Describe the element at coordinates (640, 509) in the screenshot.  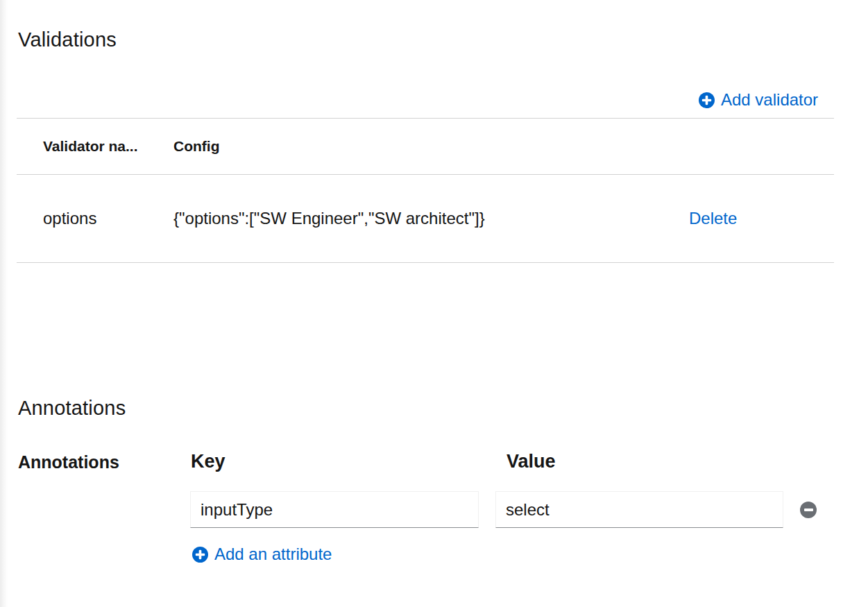
I see `annotation-value-input` at that location.